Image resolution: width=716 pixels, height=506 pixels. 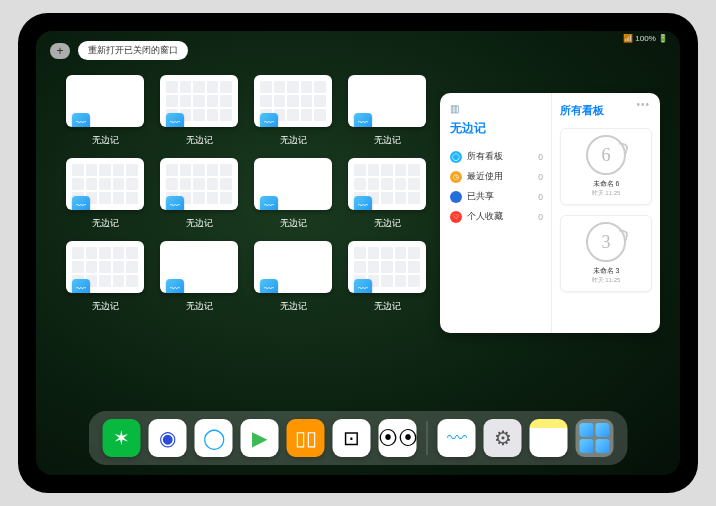 What do you see at coordinates (352, 438) in the screenshot?
I see `dock-app-dice: ⊡` at bounding box center [352, 438].